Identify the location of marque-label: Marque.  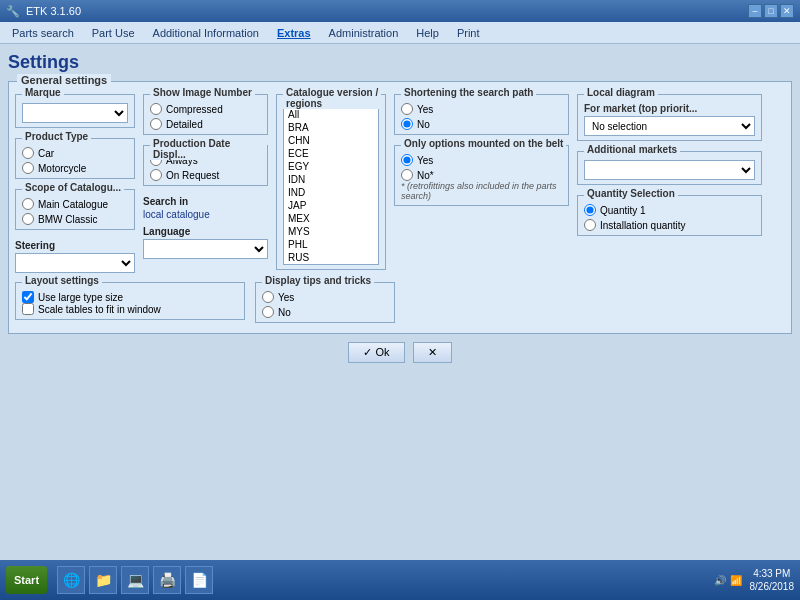
(43, 92).